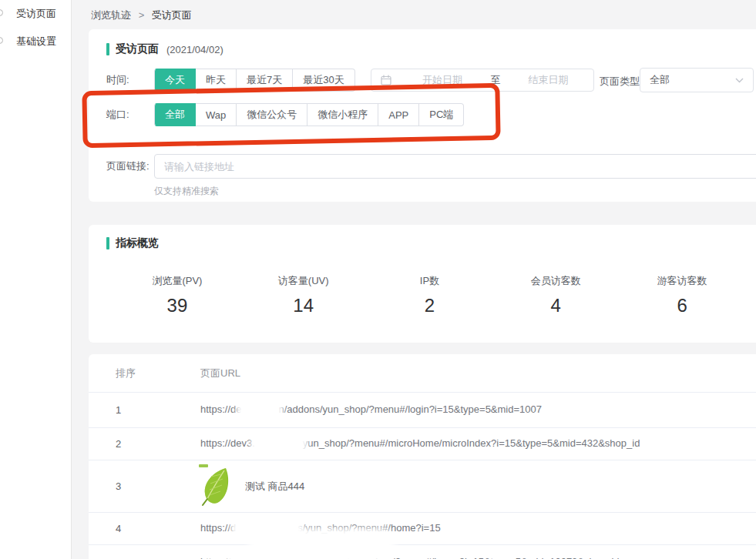 This screenshot has width=756, height=559. Describe the element at coordinates (343, 115) in the screenshot. I see `port-option-wechat-miniprogram: 微信小程序` at that location.